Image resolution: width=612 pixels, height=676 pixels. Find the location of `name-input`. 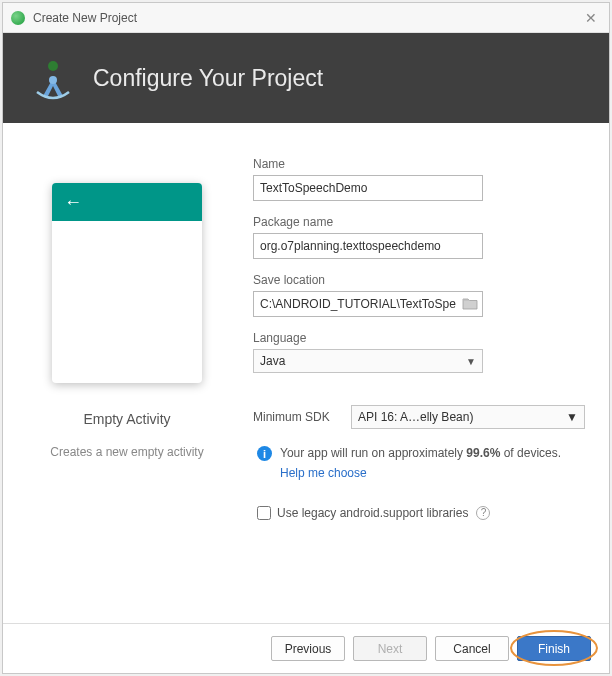

name-input is located at coordinates (368, 188).